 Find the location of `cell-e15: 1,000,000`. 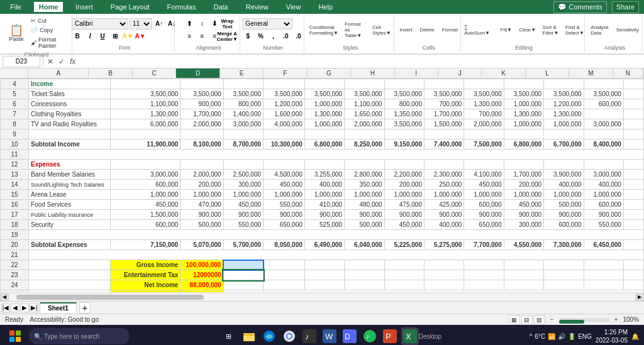

cell-e15: 1,000,000 is located at coordinates (284, 195).